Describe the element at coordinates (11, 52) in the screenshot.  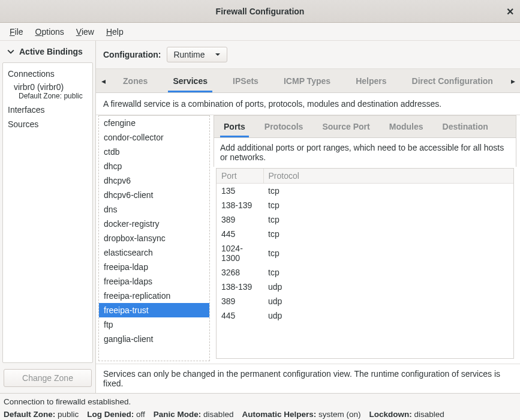
I see `chevron-down-icon` at that location.